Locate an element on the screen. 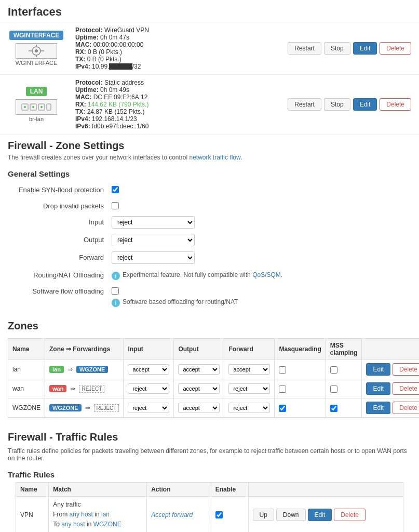  interface-row-wg: WGINTERFACE WGINTERFACE Protocol: WireGu… is located at coordinates (210, 49).